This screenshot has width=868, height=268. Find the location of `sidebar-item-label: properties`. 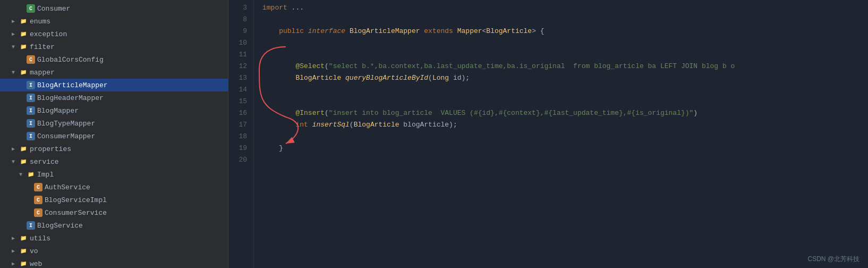

sidebar-item-label: properties is located at coordinates (129, 149).